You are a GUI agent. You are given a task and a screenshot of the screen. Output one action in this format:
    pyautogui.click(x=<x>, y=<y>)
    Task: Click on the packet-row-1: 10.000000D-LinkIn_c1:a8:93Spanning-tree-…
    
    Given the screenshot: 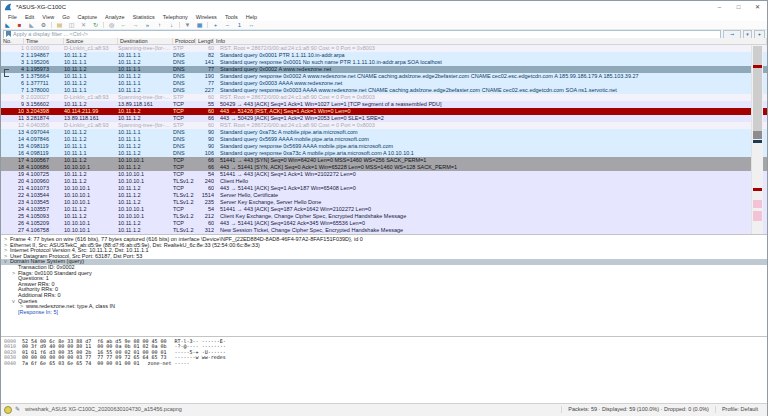 What is the action you would take?
    pyautogui.click(x=384, y=48)
    